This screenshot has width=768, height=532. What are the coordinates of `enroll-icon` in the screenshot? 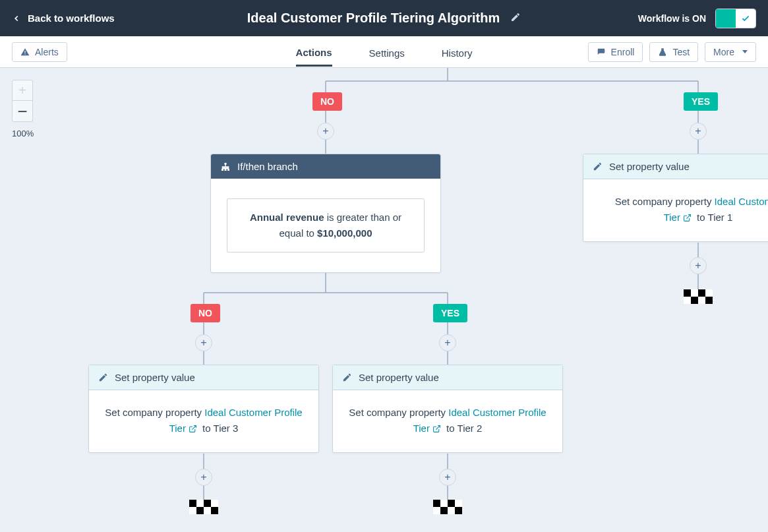 It's located at (601, 52).